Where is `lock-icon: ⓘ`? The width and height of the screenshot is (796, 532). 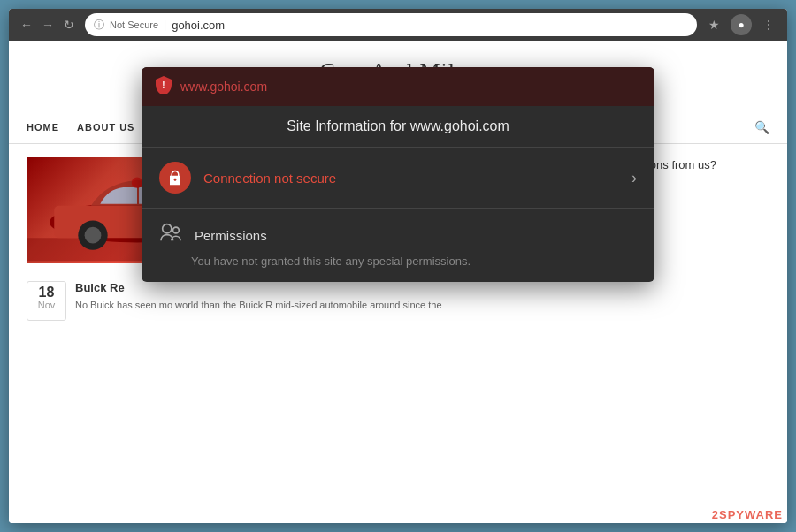 lock-icon: ⓘ is located at coordinates (99, 25).